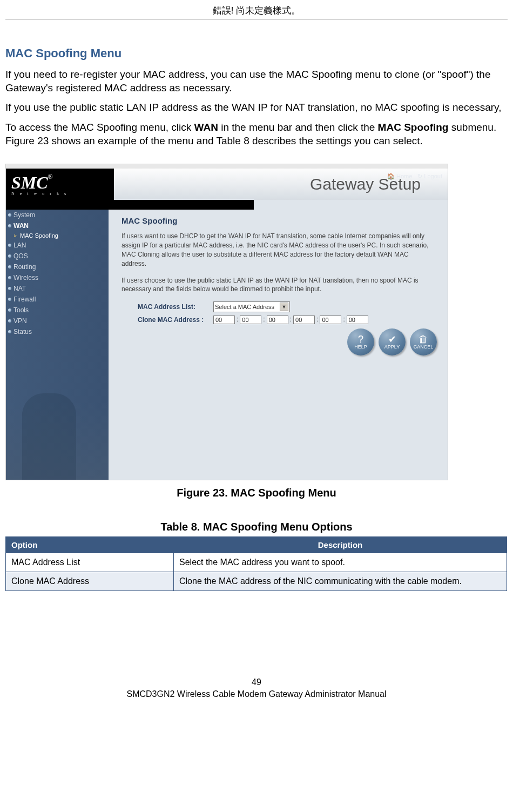  What do you see at coordinates (256, 527) in the screenshot?
I see `table-caption: Table 8. MAC Spoofing Menu Options` at bounding box center [256, 527].